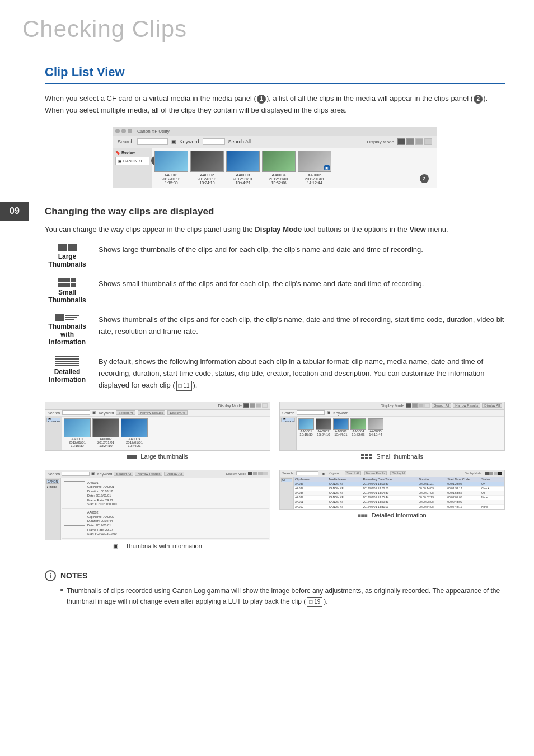 The width and height of the screenshot is (534, 756). Describe the element at coordinates (302, 326) in the screenshot. I see `thumbnails-info-desc: Shows thumbnails of the clips and for ea…` at that location.